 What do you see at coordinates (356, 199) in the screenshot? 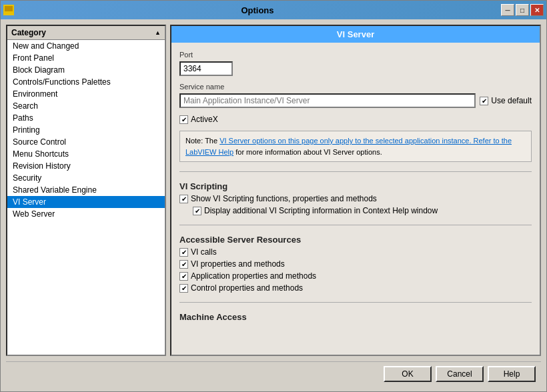
I see `vi-scripting-section: VI Scripting ✔ Show VI Scripting functio…` at bounding box center [356, 199].